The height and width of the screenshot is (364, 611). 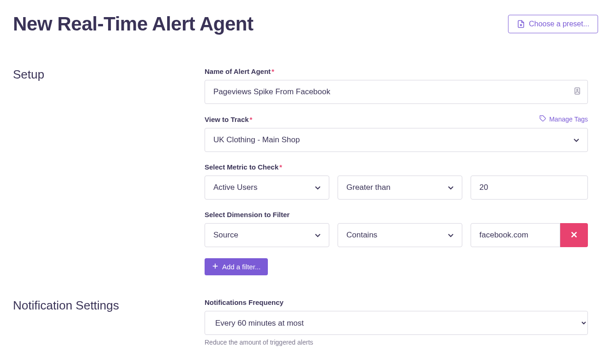 I want to click on header-row: New Real-Time Alert Agent Choose a prese…, so click(x=306, y=24).